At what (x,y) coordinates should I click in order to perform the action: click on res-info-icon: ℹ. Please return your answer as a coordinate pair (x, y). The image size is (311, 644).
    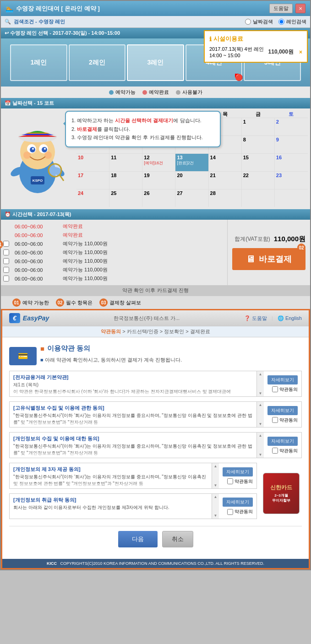
    Looking at the image, I should click on (211, 39).